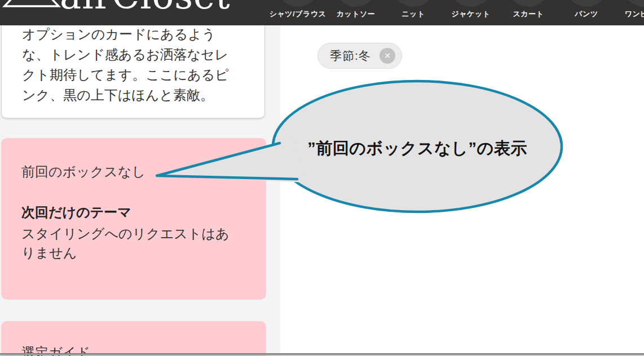 Image resolution: width=644 pixels, height=356 pixels. I want to click on annotation-text: ”前回のボックスなし”の表示, so click(417, 149).